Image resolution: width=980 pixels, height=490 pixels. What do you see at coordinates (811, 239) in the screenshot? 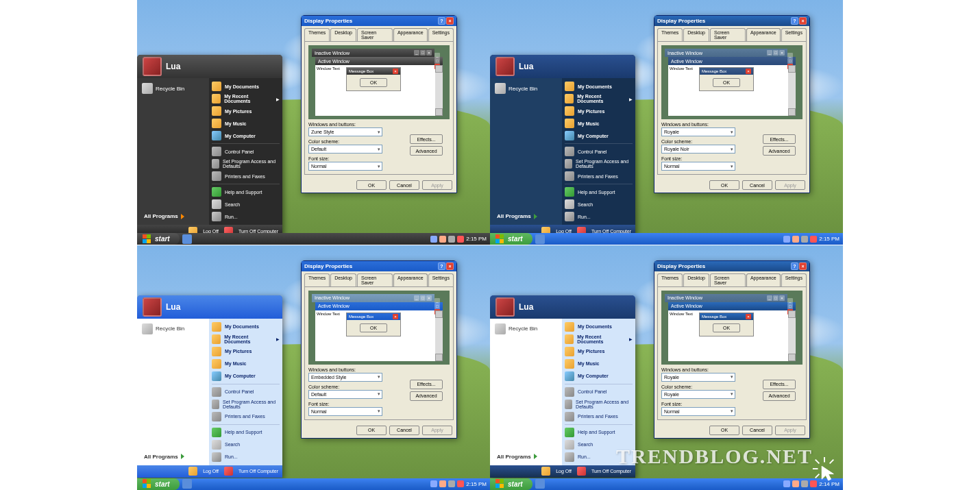
I see `system-tray: 2:15 PM` at bounding box center [811, 239].